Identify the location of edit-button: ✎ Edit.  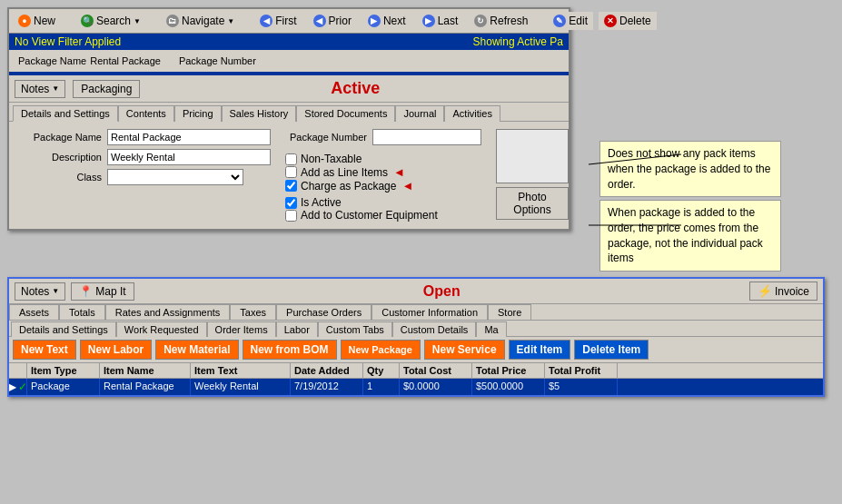
(570, 21).